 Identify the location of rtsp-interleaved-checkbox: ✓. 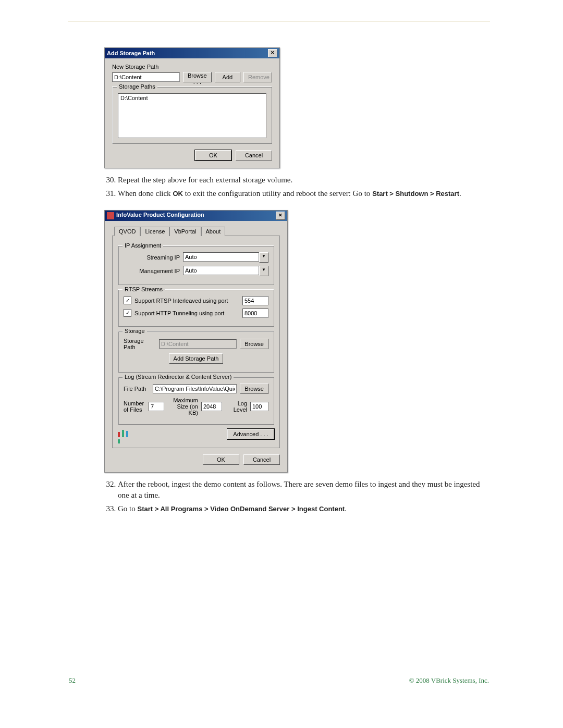
(127, 300).